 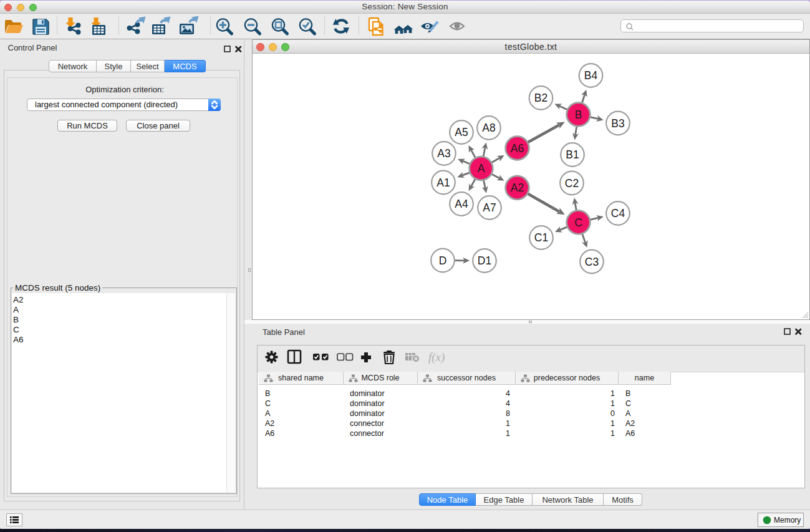 I want to click on svg-text: A7, so click(x=489, y=208).